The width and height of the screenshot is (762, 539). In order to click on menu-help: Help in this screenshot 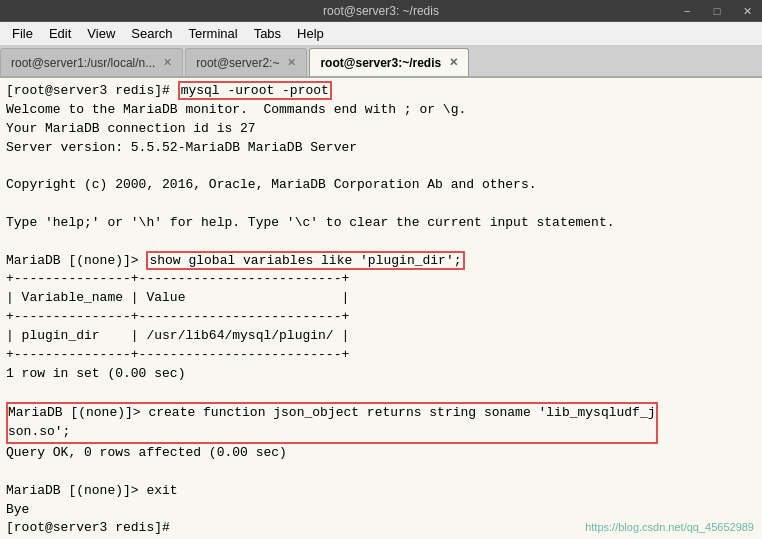, I will do `click(310, 34)`.